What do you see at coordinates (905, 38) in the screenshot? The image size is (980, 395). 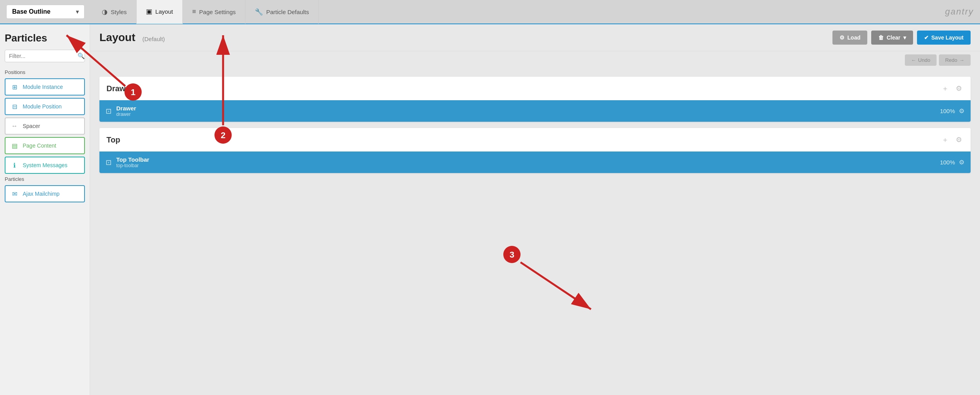 I see `clear-chevron-icon: ▾` at bounding box center [905, 38].